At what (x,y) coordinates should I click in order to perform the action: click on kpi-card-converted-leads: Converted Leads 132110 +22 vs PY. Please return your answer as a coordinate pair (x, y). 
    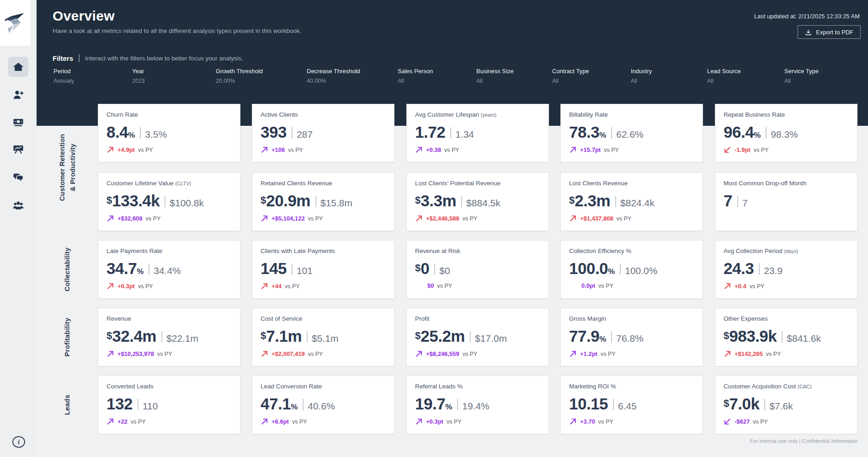
    Looking at the image, I should click on (169, 405).